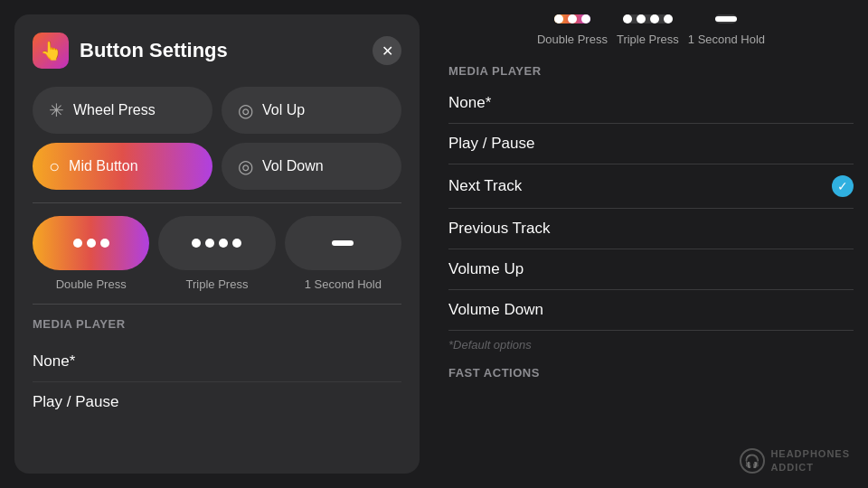  Describe the element at coordinates (727, 31) in the screenshot. I see `right-hold-col: 1 Second Hold` at that location.